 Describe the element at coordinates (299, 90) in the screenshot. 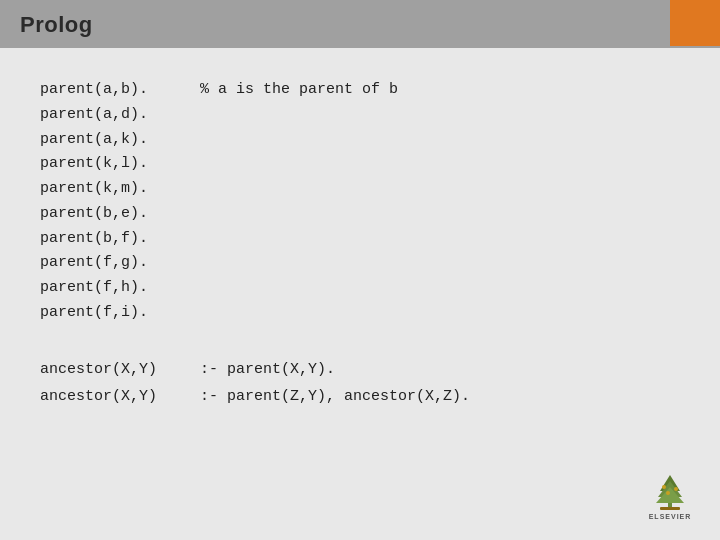

I see `comment-1: % a is the parent of b` at that location.